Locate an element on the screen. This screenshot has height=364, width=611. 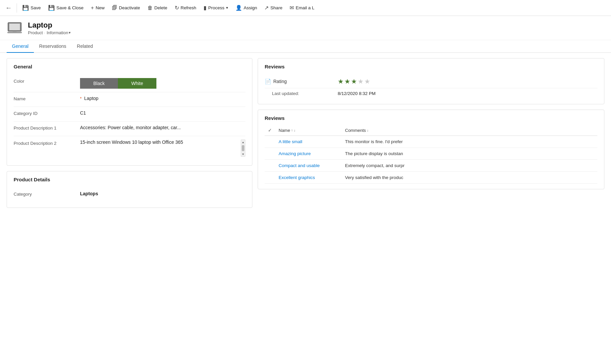
review-name-link: Excellent graphics is located at coordinates (297, 177).